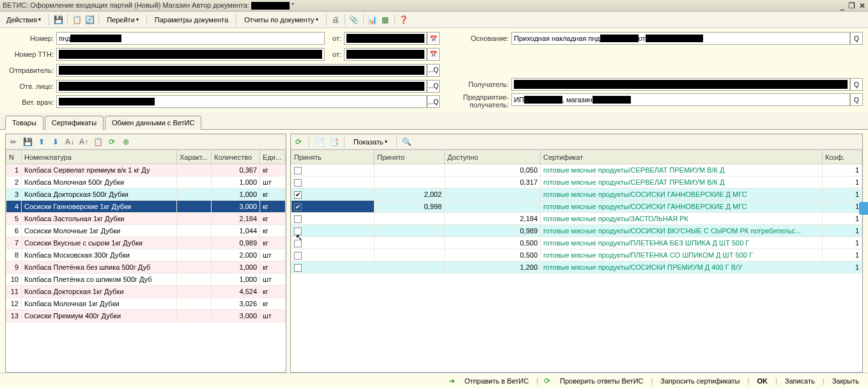 This screenshot has width=868, height=388. Describe the element at coordinates (146, 219) in the screenshot. I see `table-row: 5Колбаса Застольная 1кг Дубки2,184кг` at that location.